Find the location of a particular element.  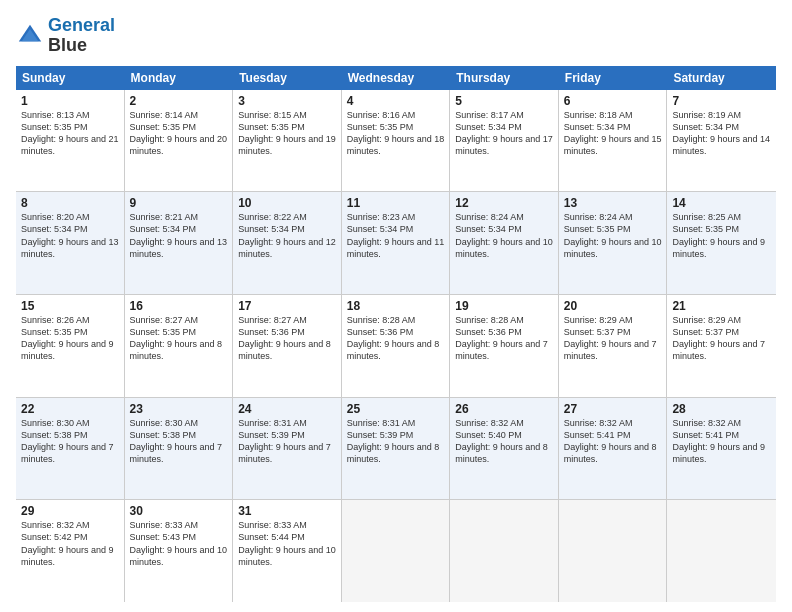

day-cell: 7Sunrise: 8:19 AM Sunset: 5:34 PM Daylig… is located at coordinates (722, 141).